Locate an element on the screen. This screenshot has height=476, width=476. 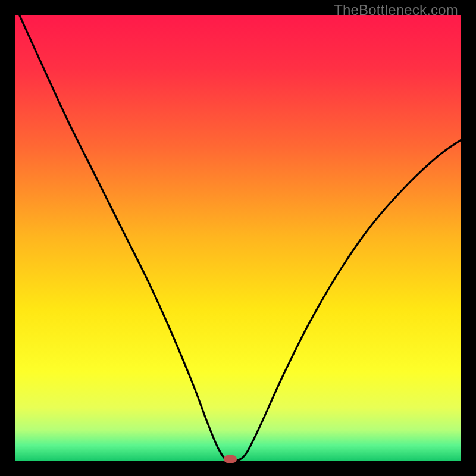
bottleneck-marker is located at coordinates (230, 459).